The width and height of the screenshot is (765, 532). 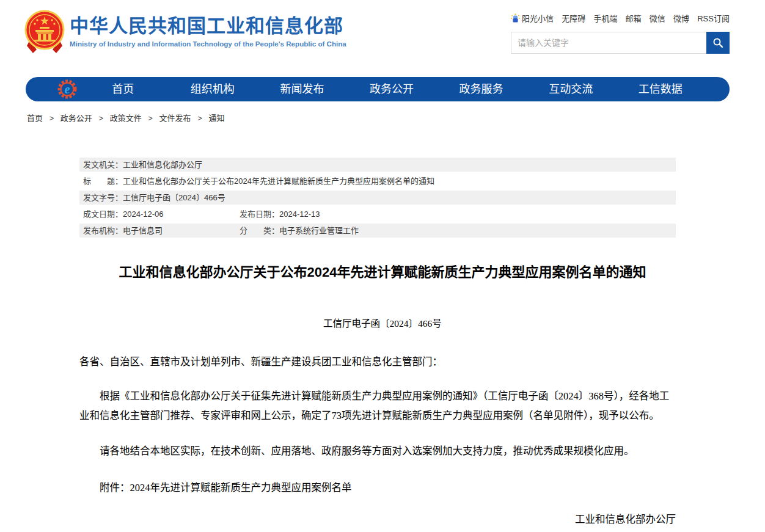 I want to click on site-header: 中华人民共和国工业和信息化部 Ministry of Industry and …, so click(x=382, y=35).